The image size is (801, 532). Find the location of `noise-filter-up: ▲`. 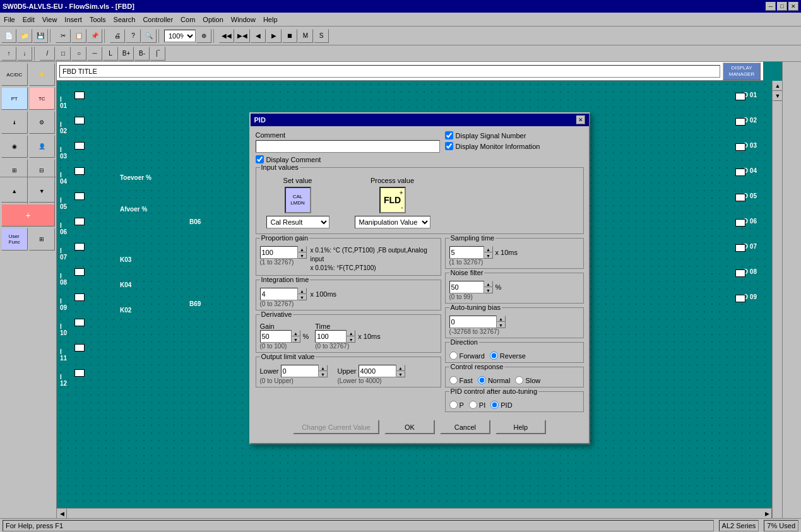

noise-filter-up: ▲ is located at coordinates (489, 284).